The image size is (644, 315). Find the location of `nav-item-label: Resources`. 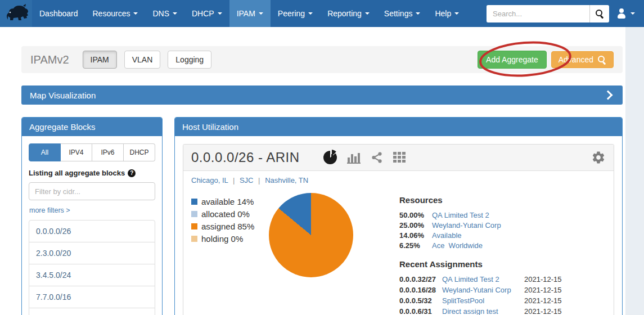

nav-item-label: Resources is located at coordinates (111, 14).